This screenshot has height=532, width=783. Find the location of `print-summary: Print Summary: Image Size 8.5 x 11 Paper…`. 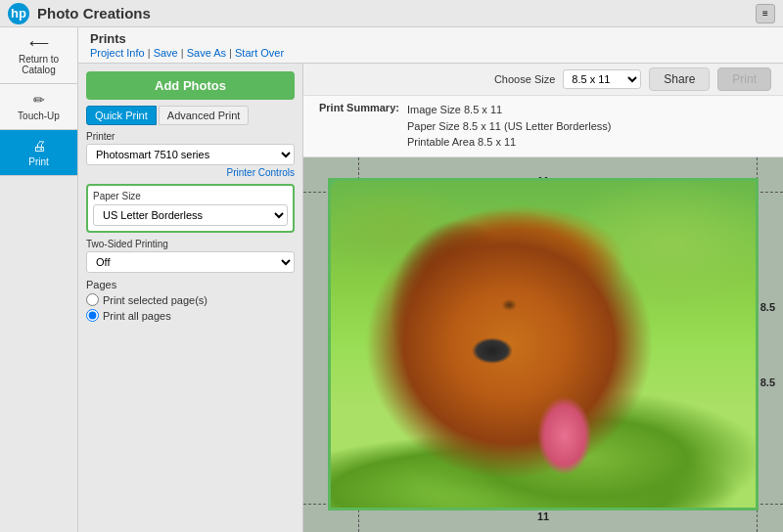

print-summary: Print Summary: Image Size 8.5 x 11 Paper… is located at coordinates (543, 127).